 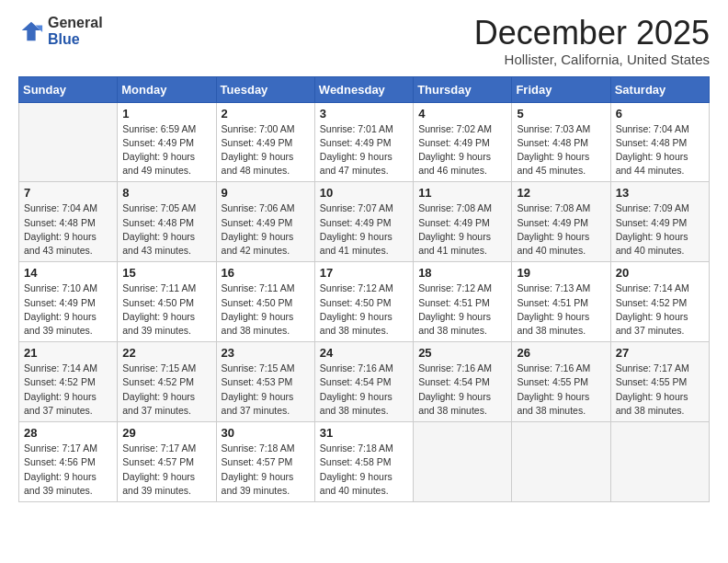 I want to click on day-number: 21, so click(x=68, y=353).